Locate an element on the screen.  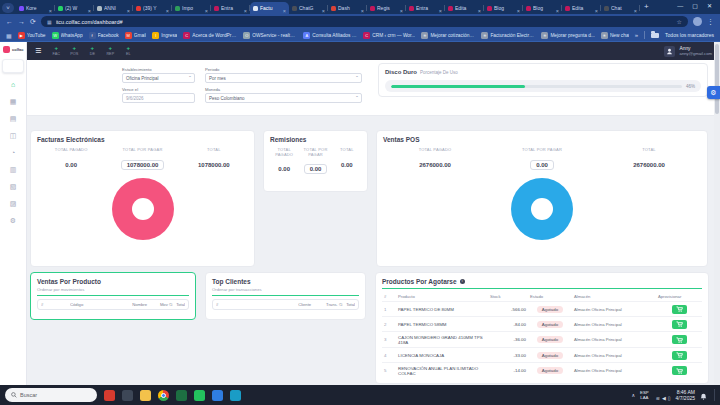
clock: 8:46 AM 4/7/2025 is located at coordinates (686, 395).